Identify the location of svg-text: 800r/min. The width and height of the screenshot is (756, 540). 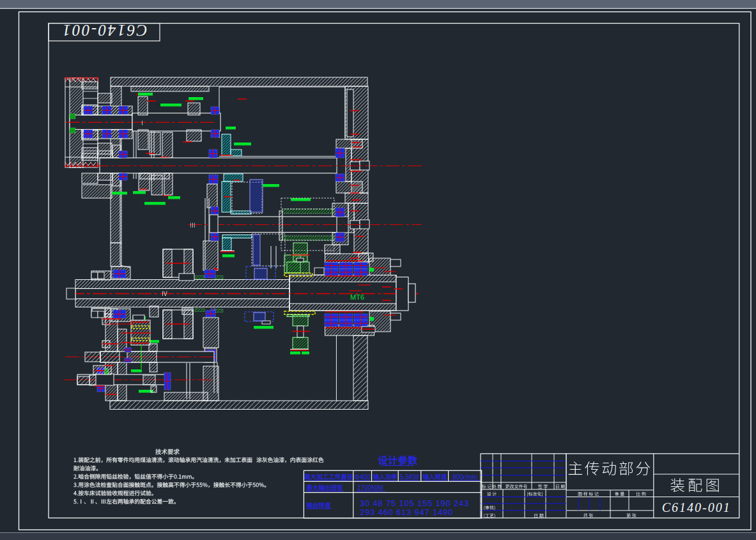
(465, 477).